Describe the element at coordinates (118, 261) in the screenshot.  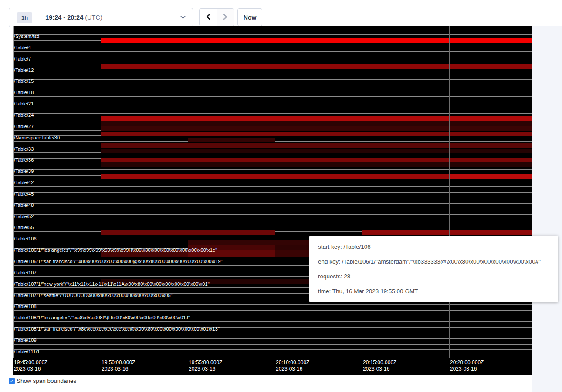
I see `row-label: /Table/106/1/"san francisco"/"\x80\x00\x…` at that location.